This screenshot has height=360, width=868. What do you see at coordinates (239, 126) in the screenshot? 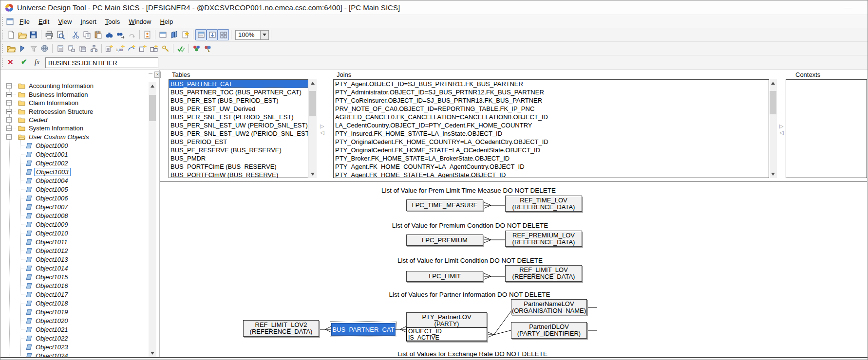
I see `table-row: BUS_PER_SNL_EST_UW (PERIOD_SNL_EST)` at bounding box center [239, 126].